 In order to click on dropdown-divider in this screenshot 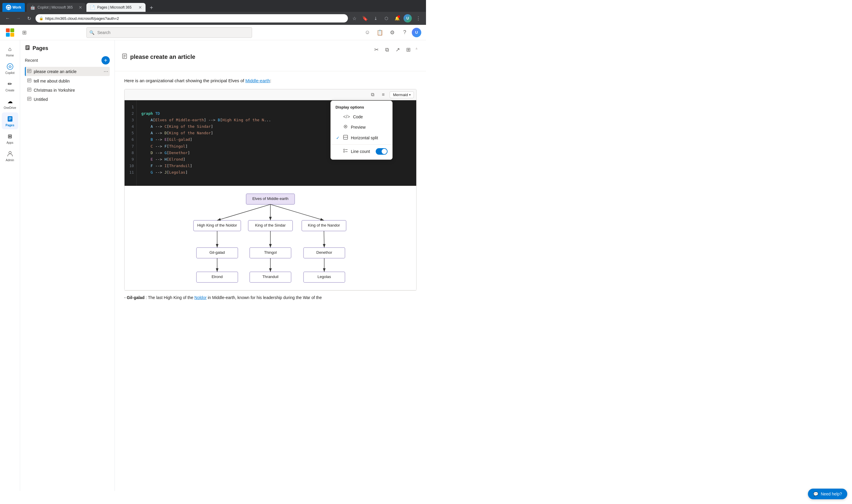, I will do `click(361, 145)`.